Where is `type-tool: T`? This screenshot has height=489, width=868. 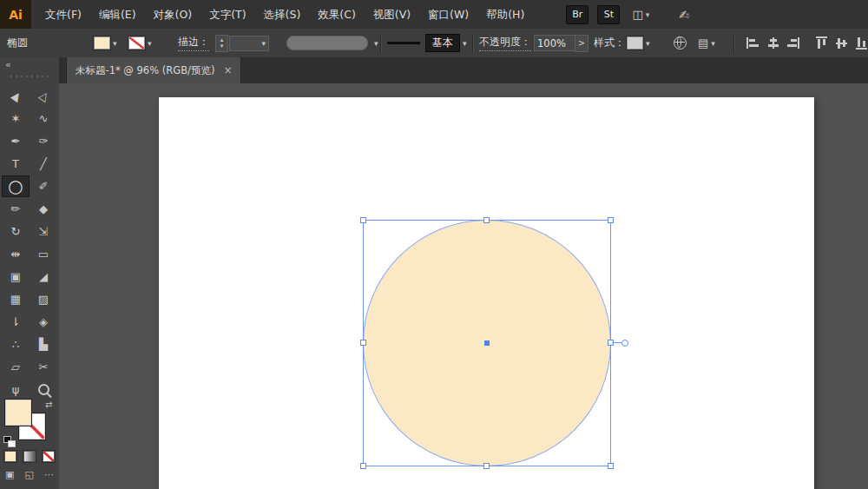
type-tool: T is located at coordinates (16, 163).